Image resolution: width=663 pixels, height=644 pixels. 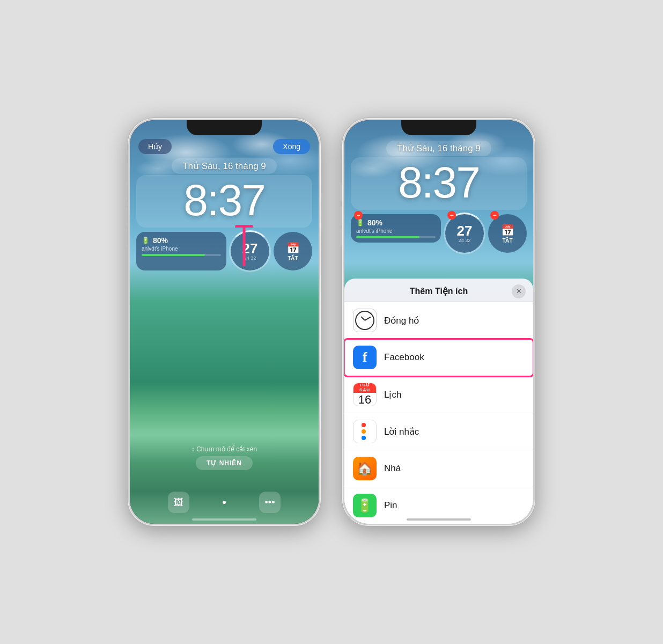 What do you see at coordinates (224, 502) in the screenshot?
I see `page-indicator` at bounding box center [224, 502].